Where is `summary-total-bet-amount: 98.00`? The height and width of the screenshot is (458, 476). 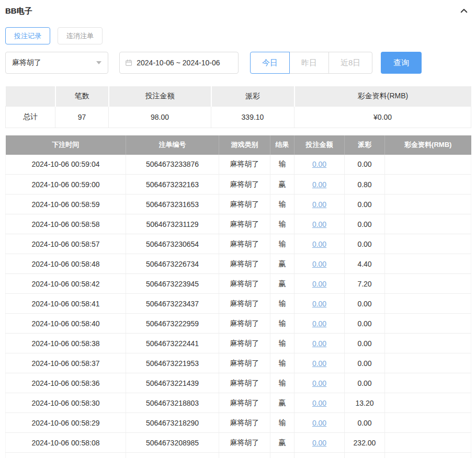 summary-total-bet-amount: 98.00 is located at coordinates (160, 117).